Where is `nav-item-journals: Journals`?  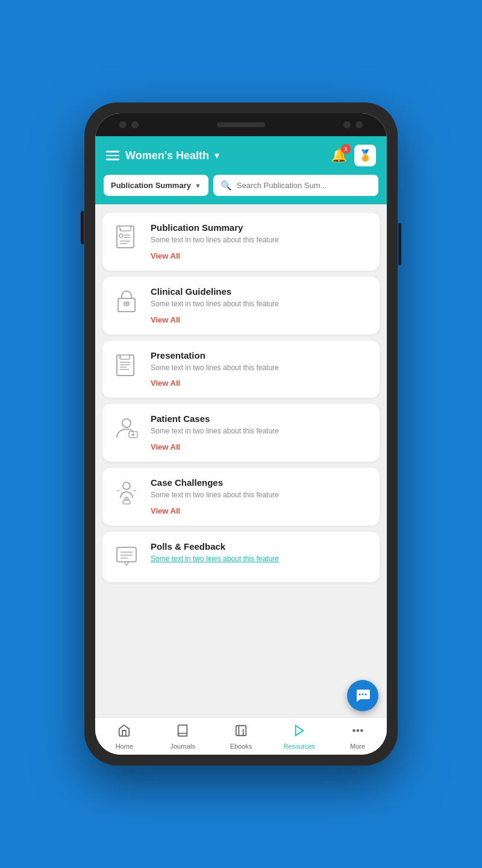 nav-item-journals: Journals is located at coordinates (183, 737).